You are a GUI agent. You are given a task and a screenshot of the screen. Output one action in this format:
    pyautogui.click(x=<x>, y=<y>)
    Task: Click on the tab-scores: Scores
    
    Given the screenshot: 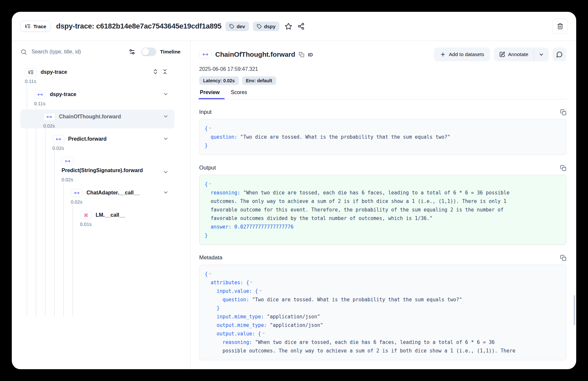 What is the action you would take?
    pyautogui.click(x=239, y=94)
    